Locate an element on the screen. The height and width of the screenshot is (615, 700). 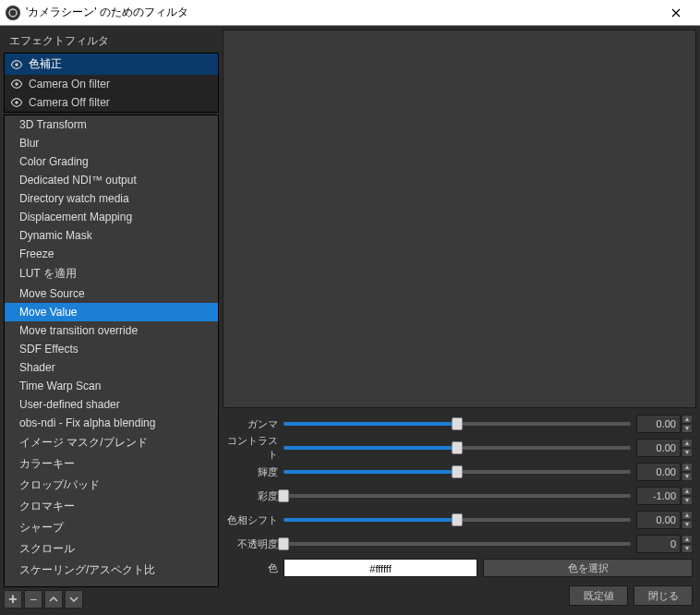
defaults-button: 既定値 is located at coordinates (598, 596).